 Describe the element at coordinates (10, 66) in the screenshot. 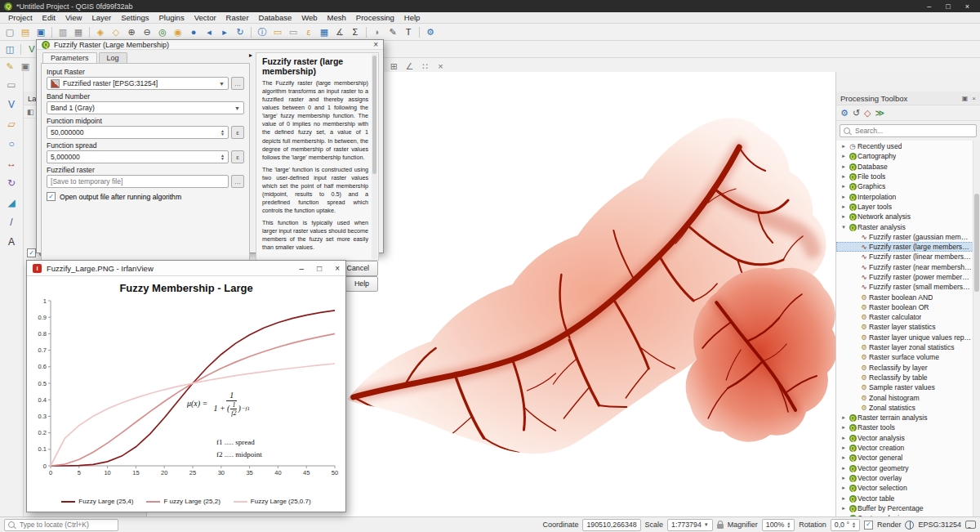

I see `toggle-editing-icon: ✎` at that location.